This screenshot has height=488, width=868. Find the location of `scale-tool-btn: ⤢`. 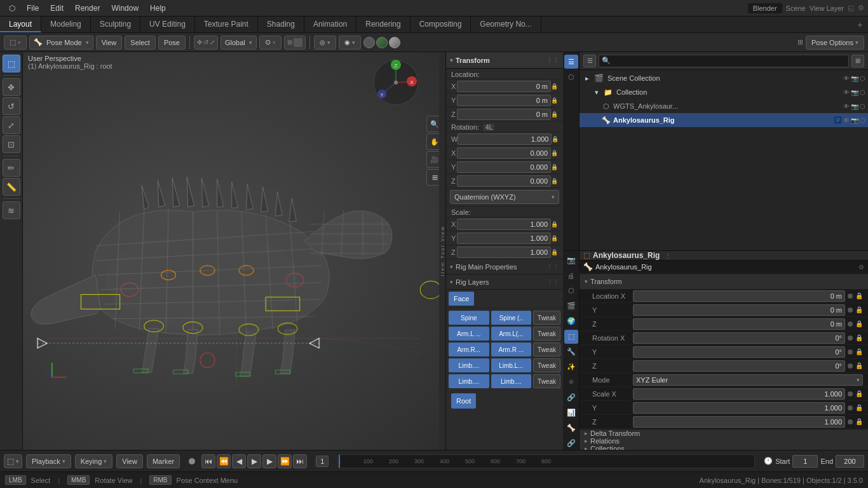

scale-tool-btn: ⤢ is located at coordinates (11, 125).